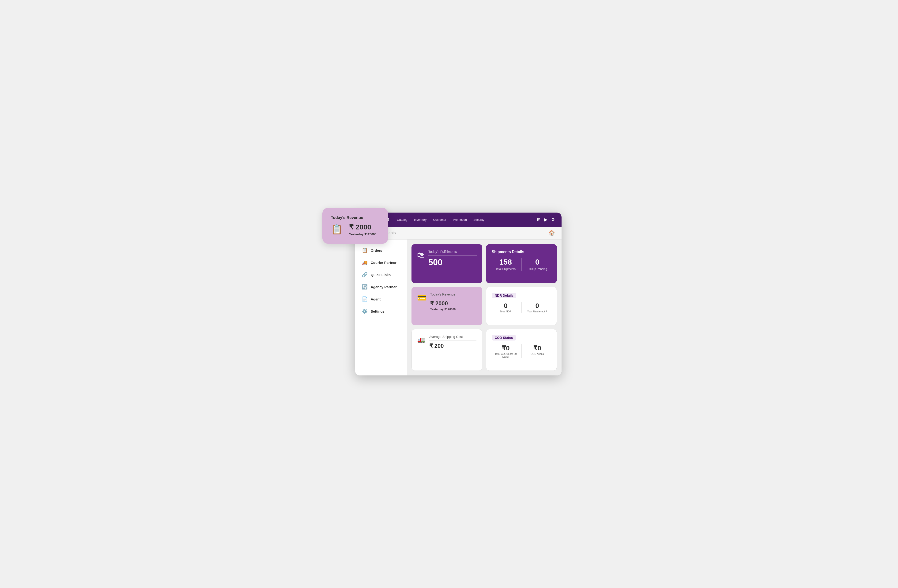  Describe the element at coordinates (521, 264) in the screenshot. I see `shipments-divider` at that location.